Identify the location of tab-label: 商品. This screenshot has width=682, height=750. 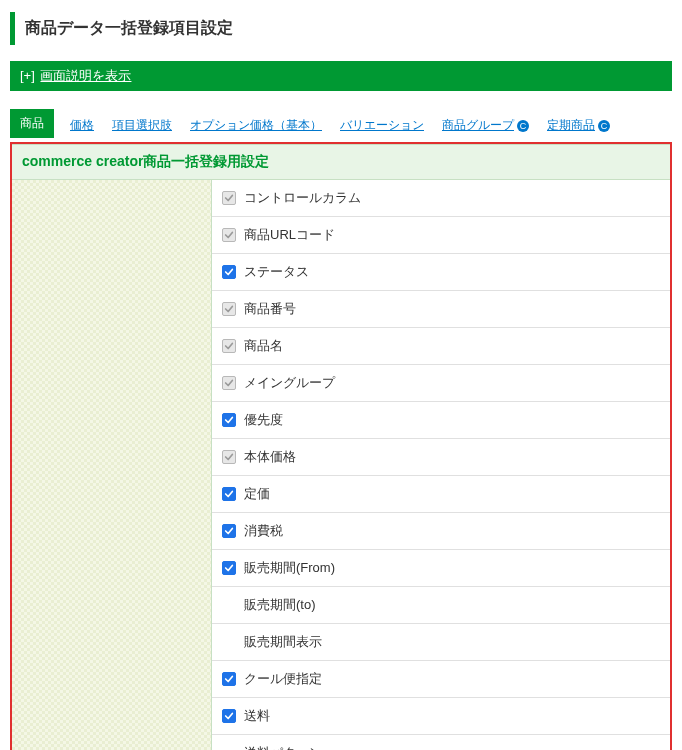
(32, 123).